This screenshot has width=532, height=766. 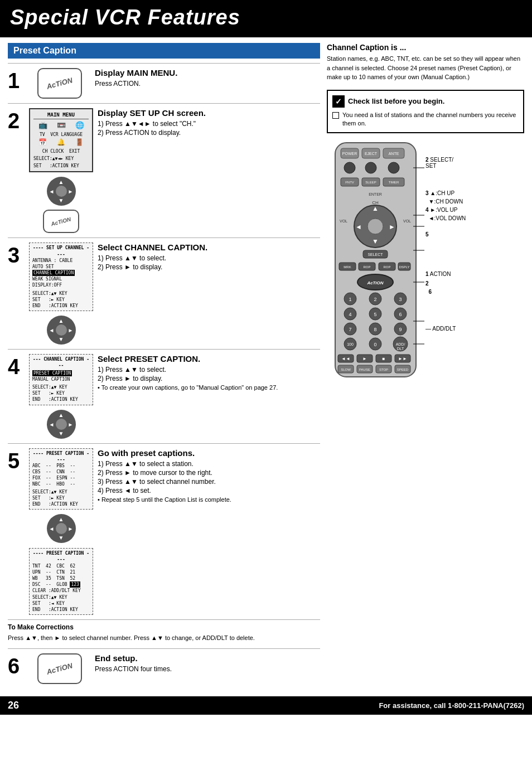 I want to click on svg-text: 3, so click(x=400, y=299).